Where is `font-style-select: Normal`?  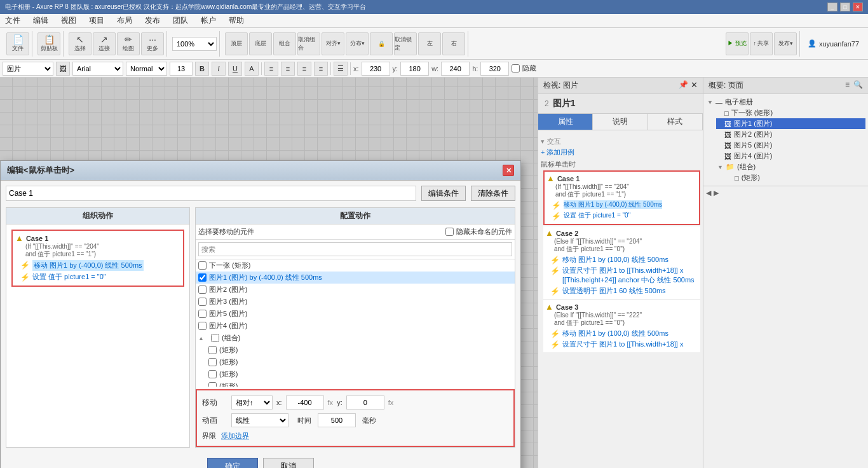 font-style-select: Normal is located at coordinates (146, 69).